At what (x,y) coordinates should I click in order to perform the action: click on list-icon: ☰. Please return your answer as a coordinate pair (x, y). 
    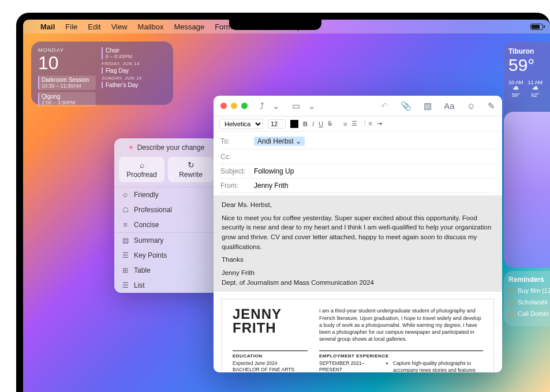
    Looking at the image, I should click on (125, 285).